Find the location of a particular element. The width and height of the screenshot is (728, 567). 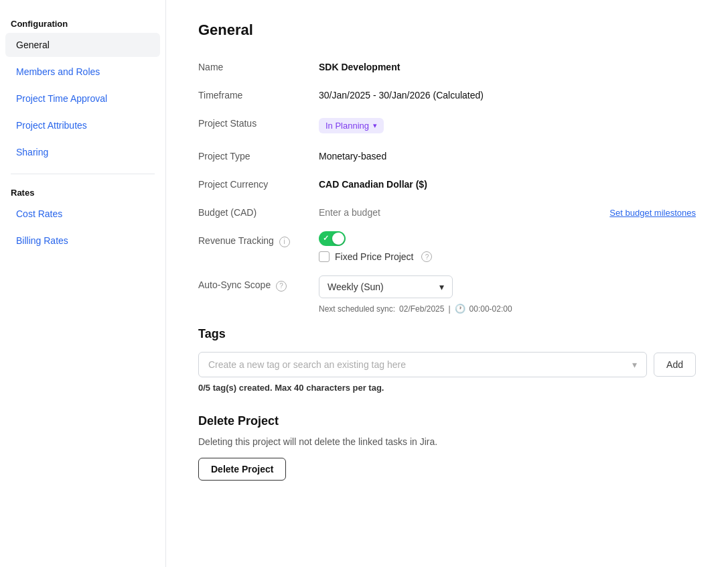

sidebar-item-general: General is located at coordinates (83, 45).